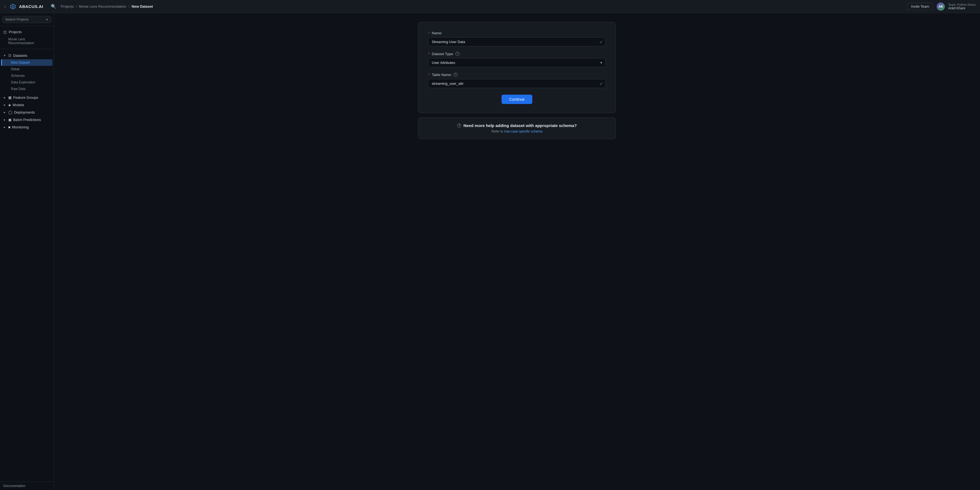  I want to click on sidebar-item-data-exploration: Data Exploration, so click(27, 82).